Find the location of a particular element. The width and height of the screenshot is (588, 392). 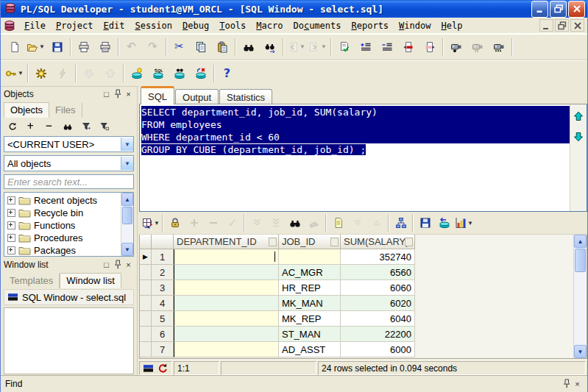

table-row: 4MK_MAN6020 is located at coordinates (356, 303).